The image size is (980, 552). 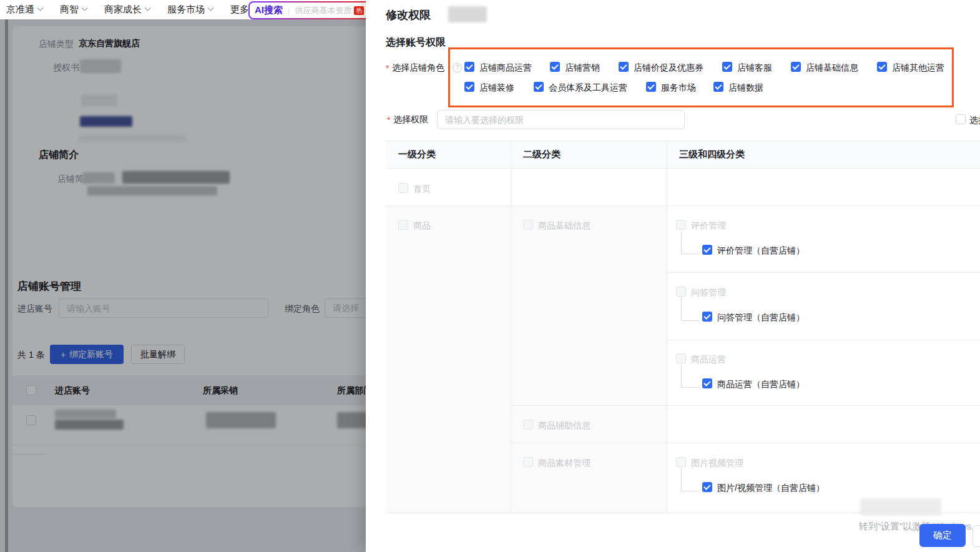 What do you see at coordinates (417, 155) in the screenshot?
I see `perm-col-level1: 一级分类` at bounding box center [417, 155].